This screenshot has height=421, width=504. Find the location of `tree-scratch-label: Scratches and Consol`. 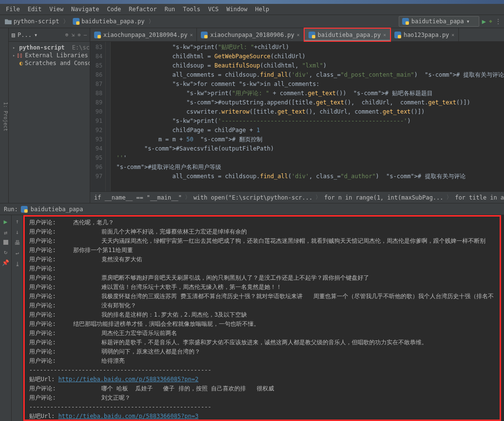

tree-scratch-label: Scratches and Consol is located at coordinates (57, 63).